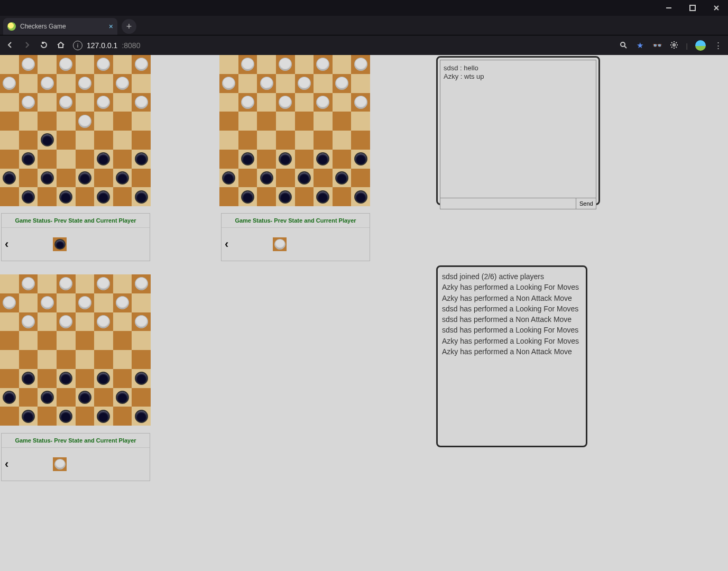 The height and width of the screenshot is (571, 728). Describe the element at coordinates (508, 204) in the screenshot. I see `chat-input` at that location.